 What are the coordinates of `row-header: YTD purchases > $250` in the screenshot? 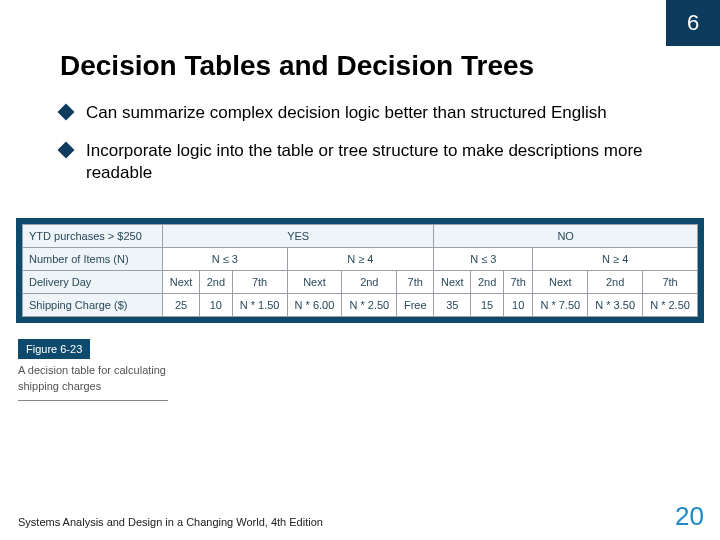 It's located at (93, 236).